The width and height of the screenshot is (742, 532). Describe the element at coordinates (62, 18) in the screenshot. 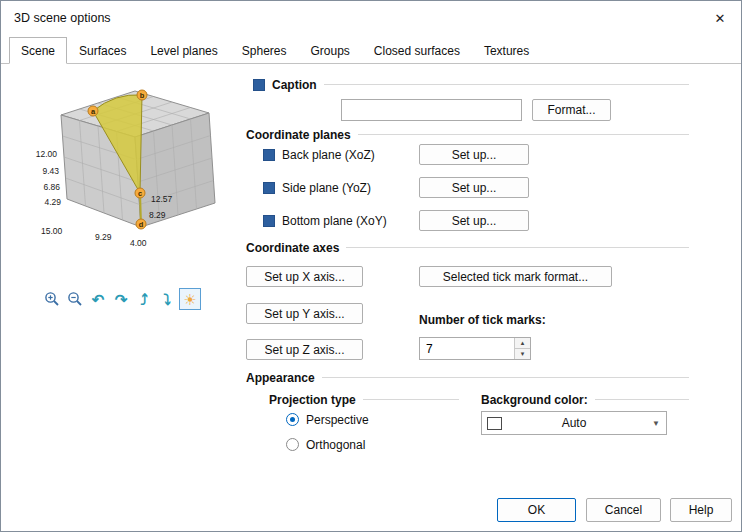

I see `dialog-title: 3D scene options` at that location.